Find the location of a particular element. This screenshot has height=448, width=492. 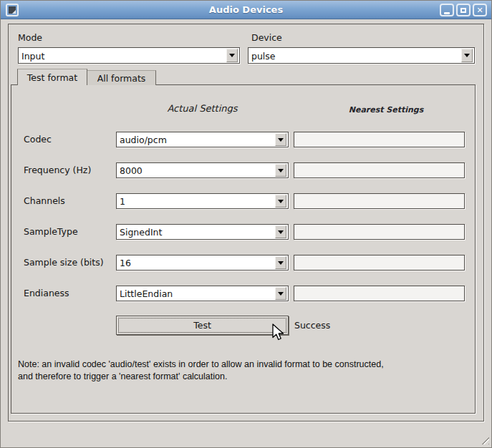

mouse-cursor-icon is located at coordinates (279, 333).